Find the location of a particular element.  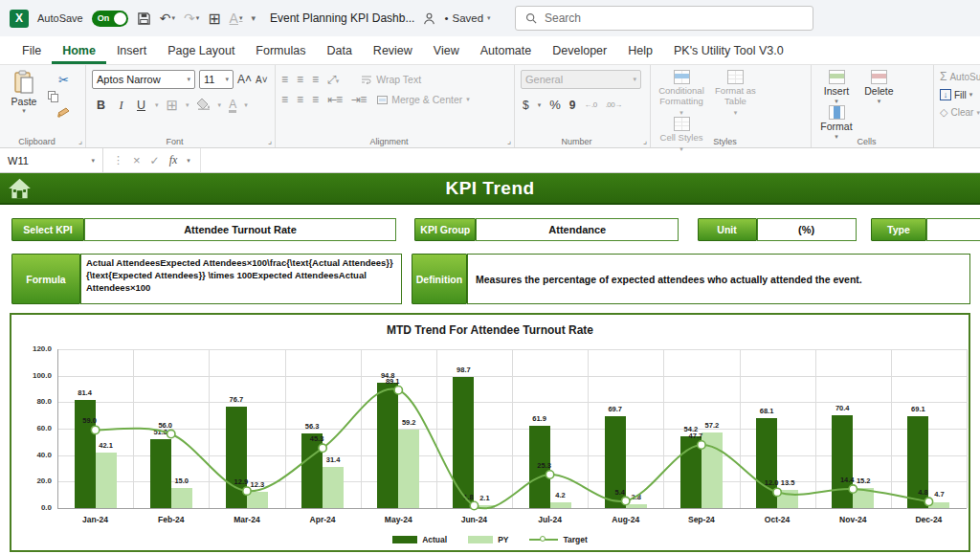

font-color-quick-icon: A▾ is located at coordinates (236, 18).